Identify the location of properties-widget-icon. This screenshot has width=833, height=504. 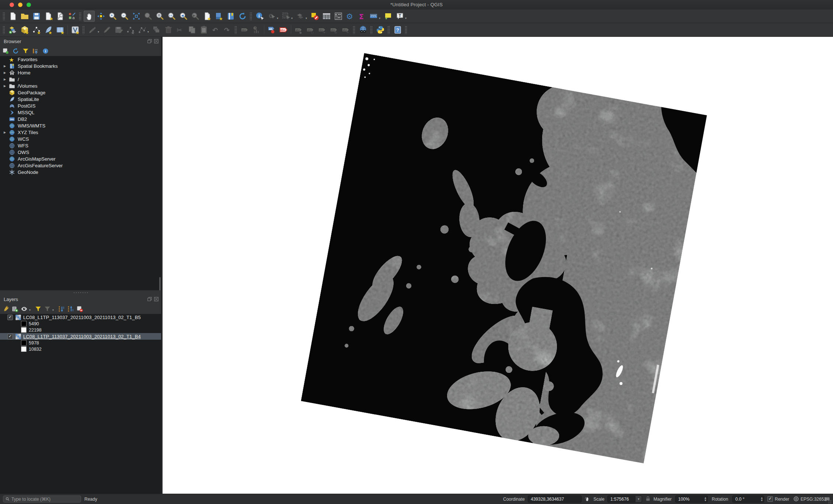
(46, 51).